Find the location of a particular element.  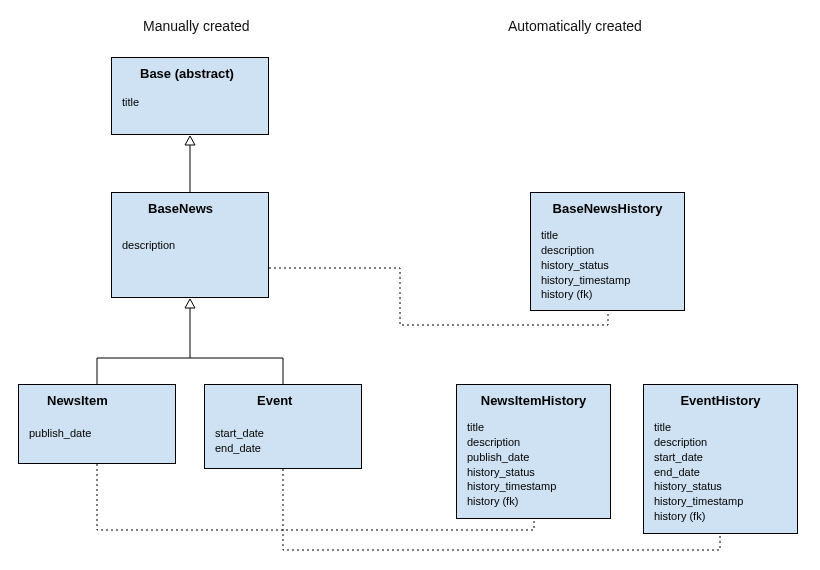

class-eventhistory: EventHistory title description start_dat… is located at coordinates (720, 459).